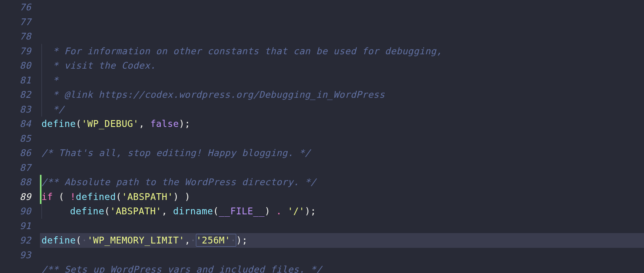 This screenshot has width=644, height=273. What do you see at coordinates (342, 65) in the screenshot?
I see `code-line: * visit the Codex.` at bounding box center [342, 65].